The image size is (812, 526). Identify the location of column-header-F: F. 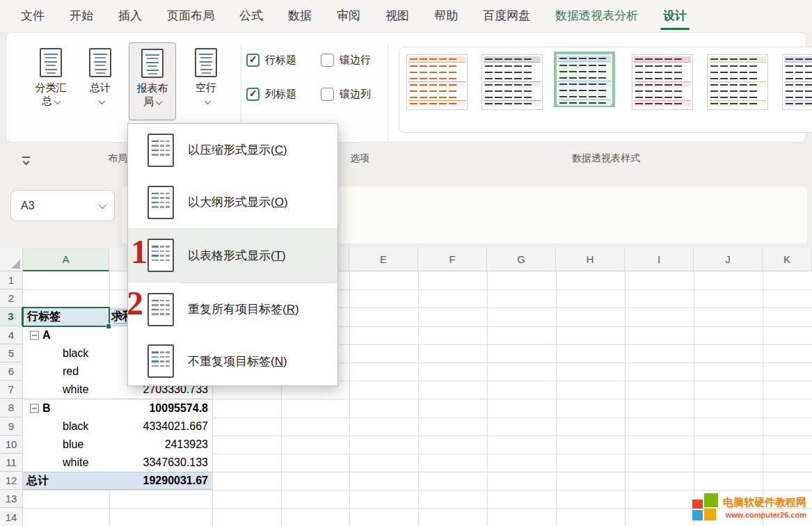
(452, 260).